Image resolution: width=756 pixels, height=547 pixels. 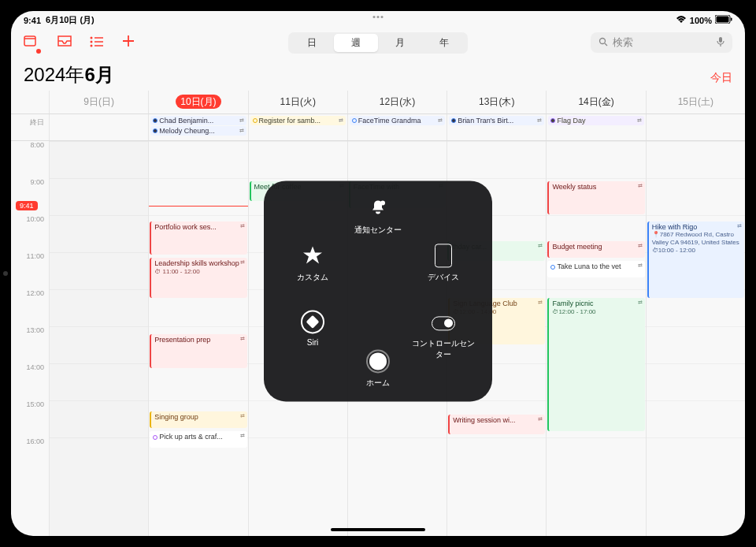 I want to click on allday-event: FaceTime Grandma⇄, so click(x=397, y=121).